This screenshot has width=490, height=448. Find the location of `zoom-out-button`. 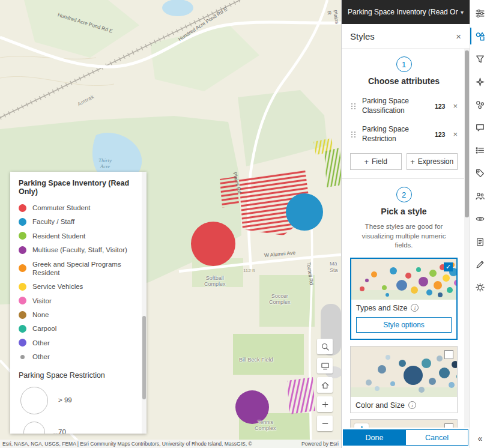

zoom-out-button is located at coordinates (325, 423).